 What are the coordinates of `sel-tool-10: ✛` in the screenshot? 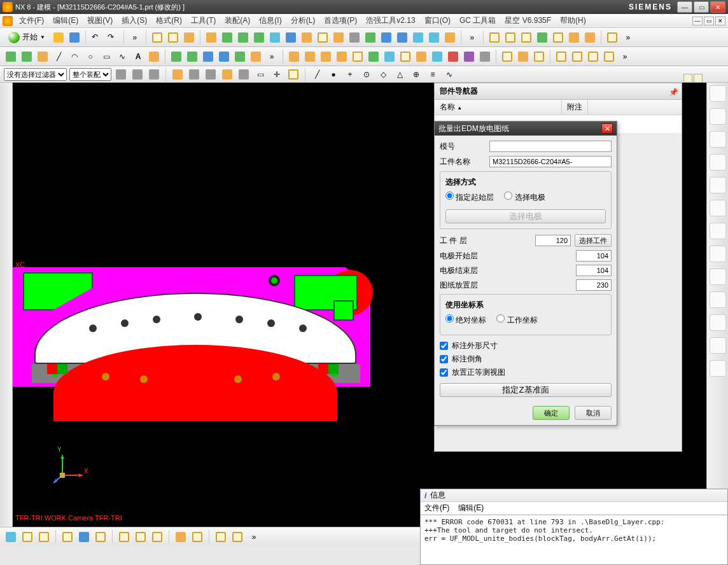 It's located at (277, 74).